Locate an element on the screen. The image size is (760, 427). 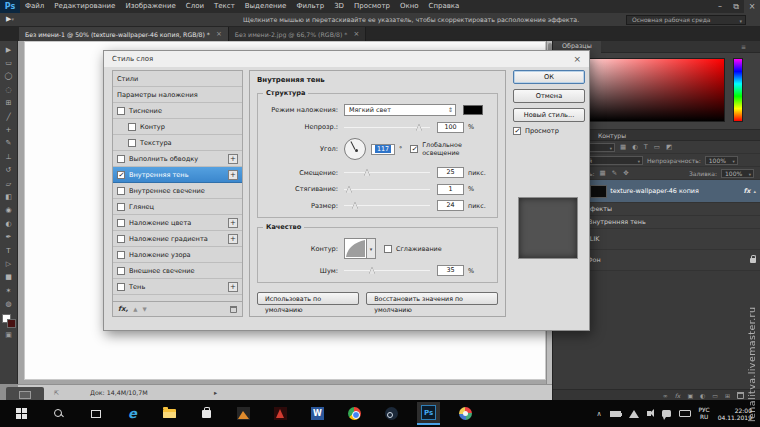
menu-select: Выделение is located at coordinates (266, 6).